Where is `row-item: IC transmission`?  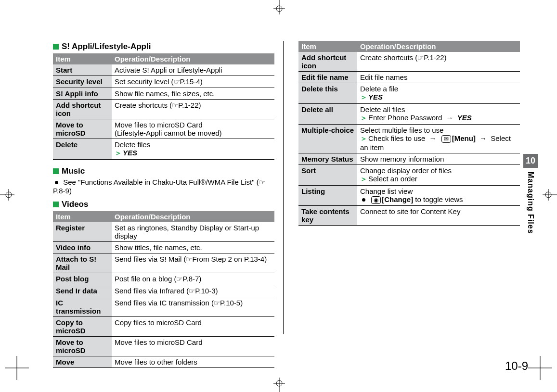 row-item: IC transmission is located at coordinates (82, 307).